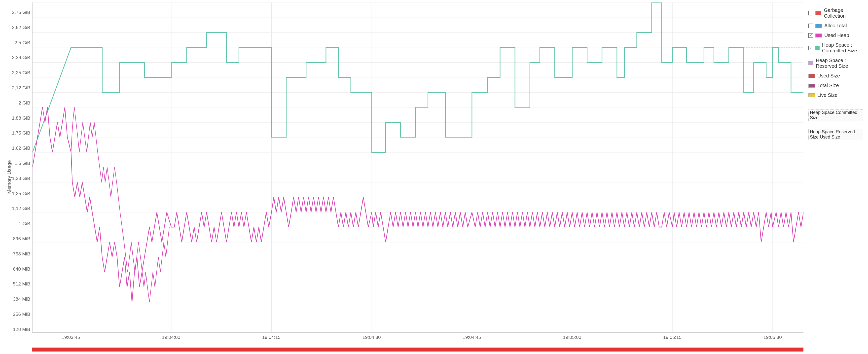 The height and width of the screenshot is (354, 868). Describe the element at coordinates (811, 76) in the screenshot. I see `legend-swatch-used-size` at that location.